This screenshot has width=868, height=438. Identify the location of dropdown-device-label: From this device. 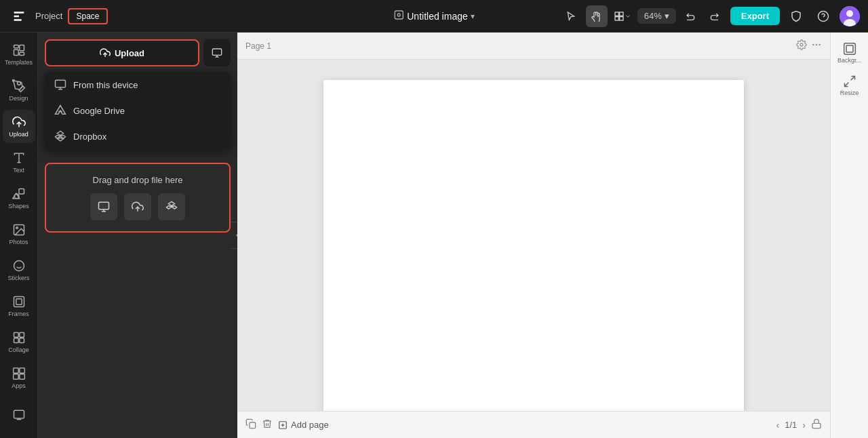
(106, 85).